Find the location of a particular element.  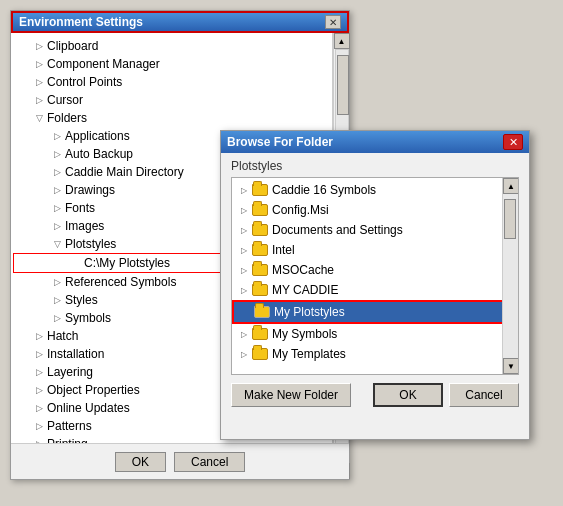

browse-ok-cancel-group: OK Cancel is located at coordinates (446, 395).